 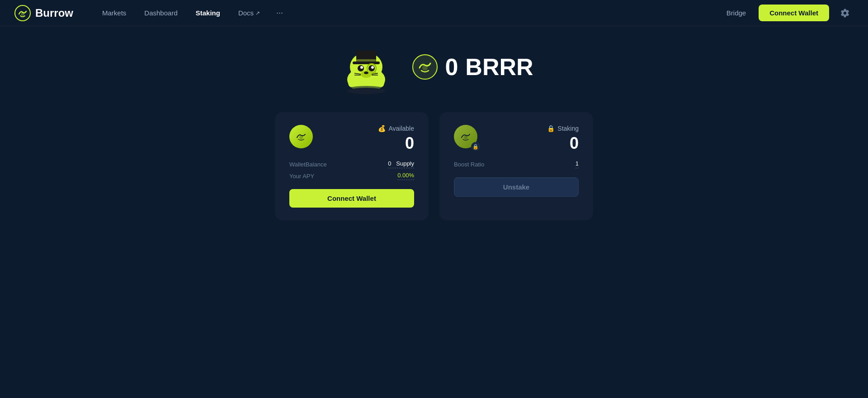 What do you see at coordinates (352, 176) in the screenshot?
I see `apy-row: Your APY 0.00%` at bounding box center [352, 176].